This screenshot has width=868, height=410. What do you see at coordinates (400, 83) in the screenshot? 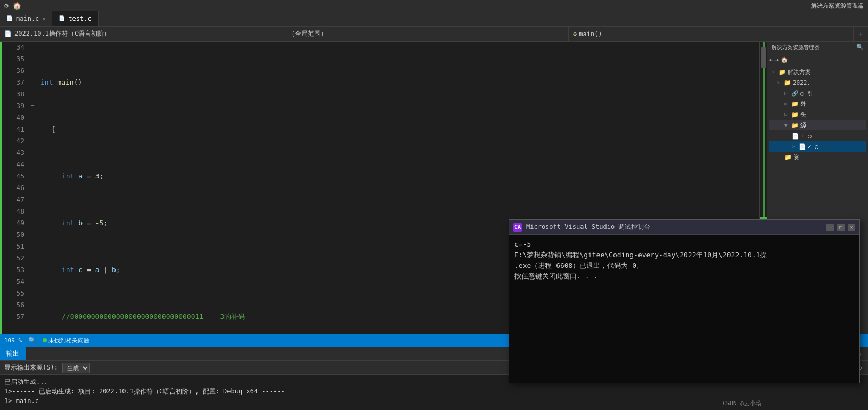
I see `code-line-34: int main ()` at bounding box center [400, 83].